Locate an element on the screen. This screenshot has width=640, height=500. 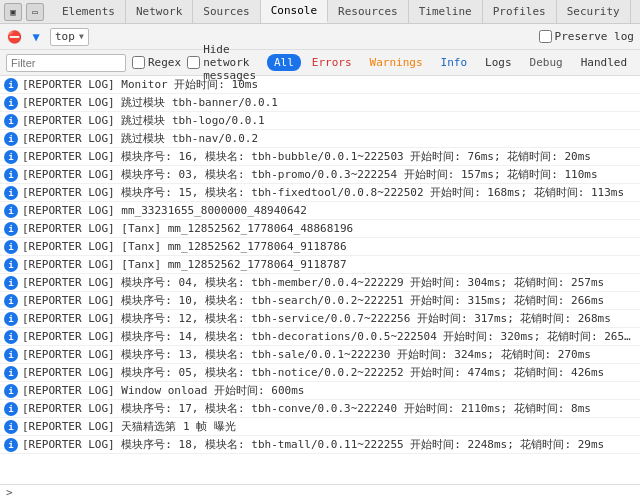
log-row: i[REPORTER LOG] 跳过模块 tbh-banner/0.0.1 is located at coordinates (320, 103).